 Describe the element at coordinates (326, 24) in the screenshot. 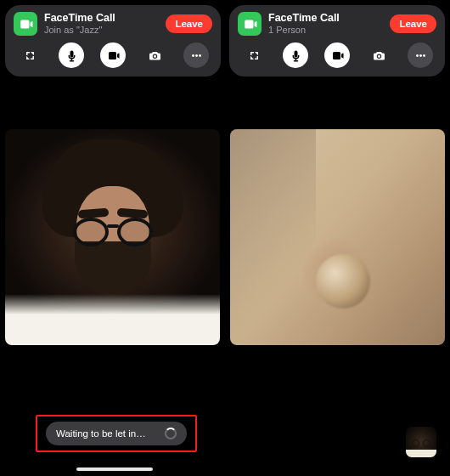

I see `panel-titles: FaceTime Call 1 Person` at that location.